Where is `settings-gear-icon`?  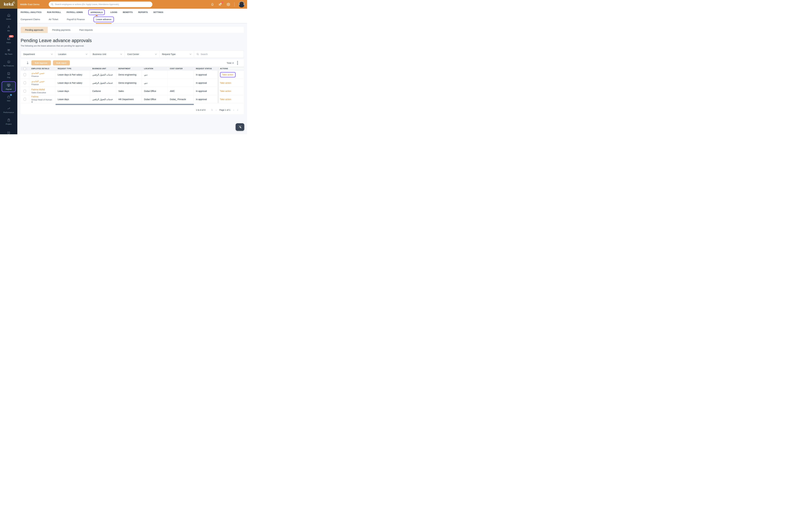 settings-gear-icon is located at coordinates (229, 4).